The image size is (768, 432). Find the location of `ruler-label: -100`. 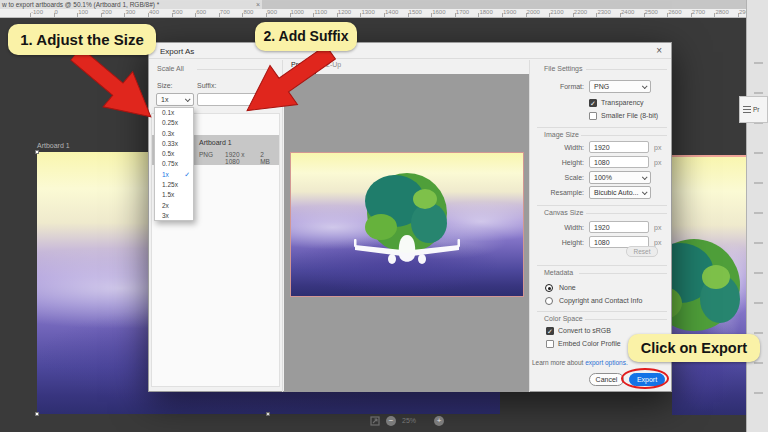

ruler-label: -100 is located at coordinates (37, 12).